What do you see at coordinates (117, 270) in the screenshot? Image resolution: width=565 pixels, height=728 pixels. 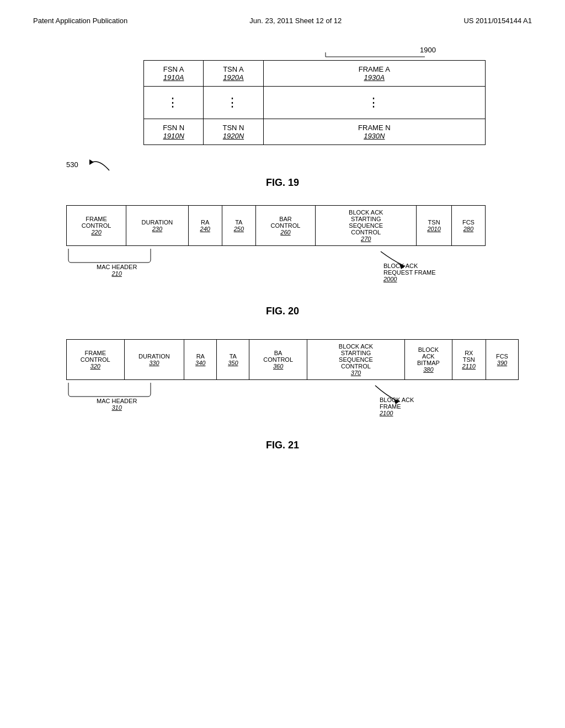 I see `fig20-mac-header-label: MAC HEADER 210` at bounding box center [117, 270].